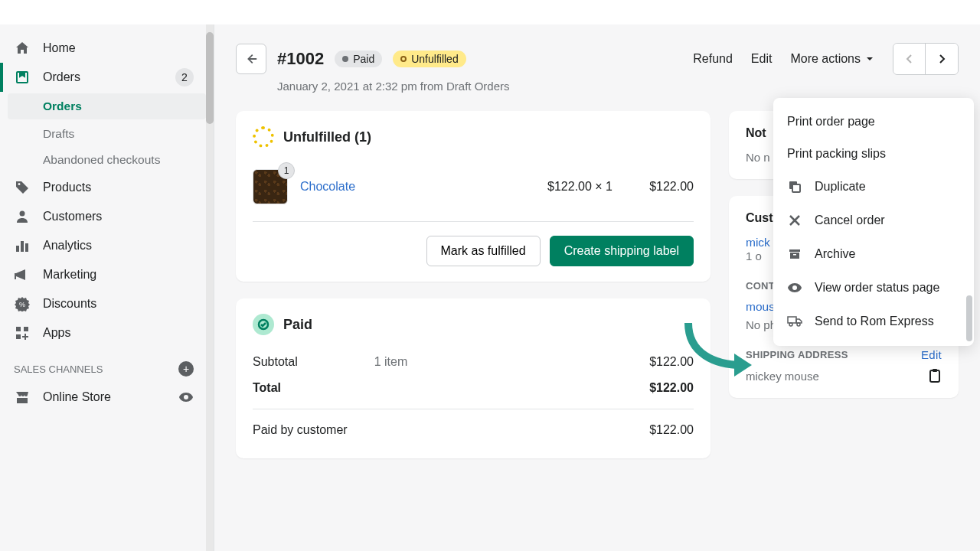 The height and width of the screenshot is (551, 980). What do you see at coordinates (942, 59) in the screenshot?
I see `next-order-button` at bounding box center [942, 59].